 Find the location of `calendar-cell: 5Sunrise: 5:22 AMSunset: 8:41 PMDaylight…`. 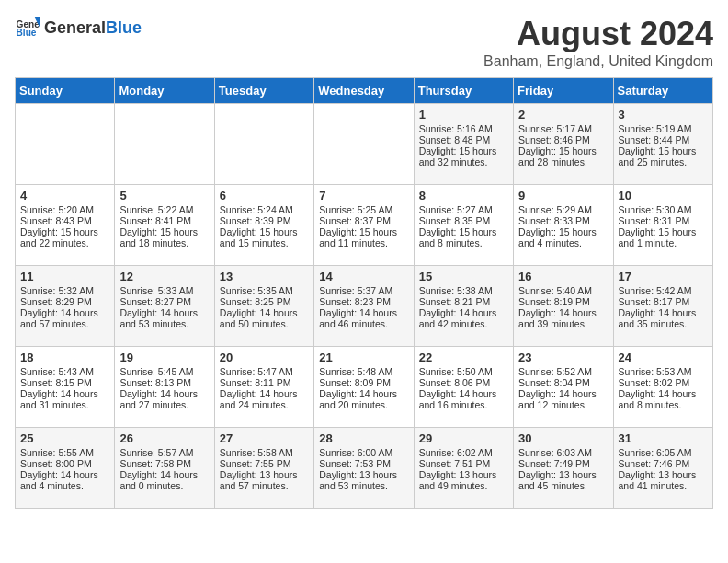

calendar-cell: 5Sunrise: 5:22 AMSunset: 8:41 PMDaylight… is located at coordinates (165, 225).